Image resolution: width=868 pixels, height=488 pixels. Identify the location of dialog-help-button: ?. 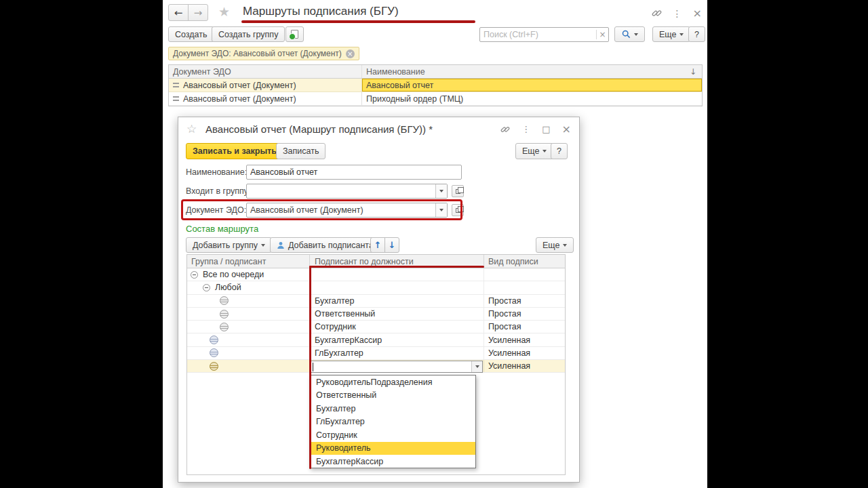
(559, 151).